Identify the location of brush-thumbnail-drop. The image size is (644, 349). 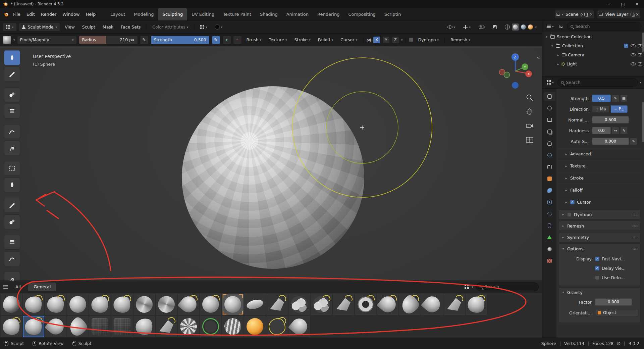
(189, 304).